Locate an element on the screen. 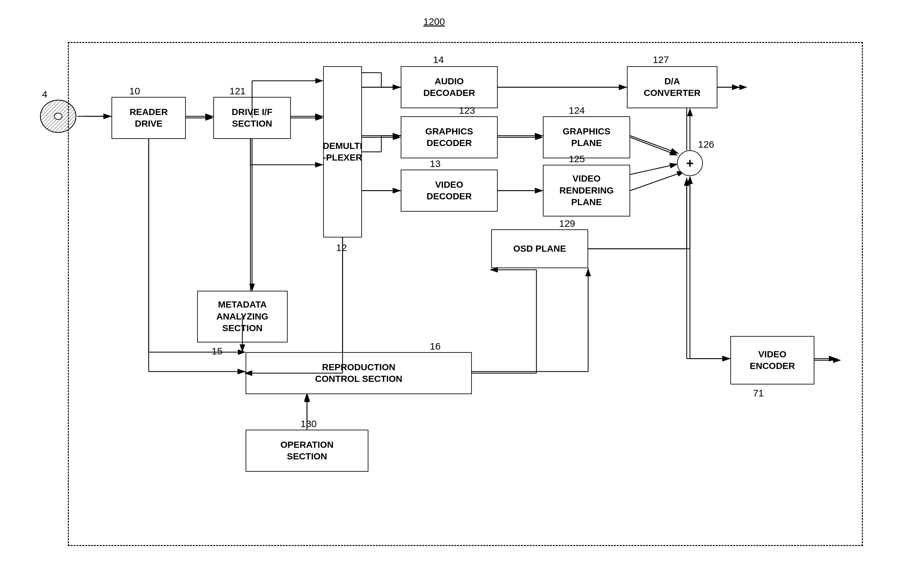  reproduction-block: REPRODUCTIONCONTROL SECTION is located at coordinates (358, 373).